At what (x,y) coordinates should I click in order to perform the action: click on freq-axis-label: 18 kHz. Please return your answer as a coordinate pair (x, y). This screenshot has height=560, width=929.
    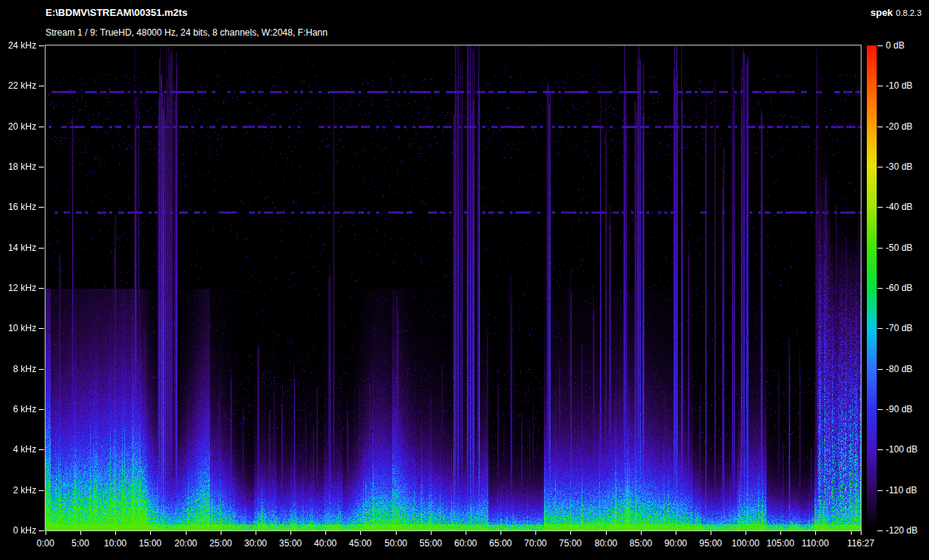
    Looking at the image, I should click on (19, 167).